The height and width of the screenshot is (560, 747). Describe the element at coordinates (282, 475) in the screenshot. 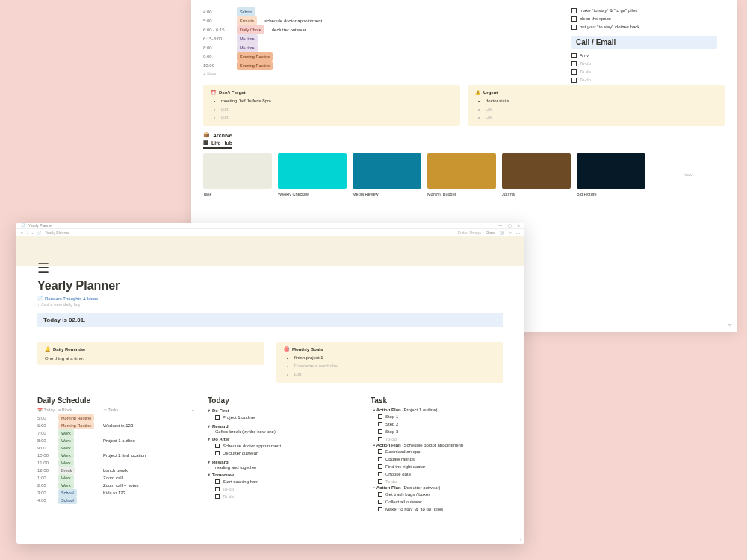

I see `toggle: Tomorrow` at that location.